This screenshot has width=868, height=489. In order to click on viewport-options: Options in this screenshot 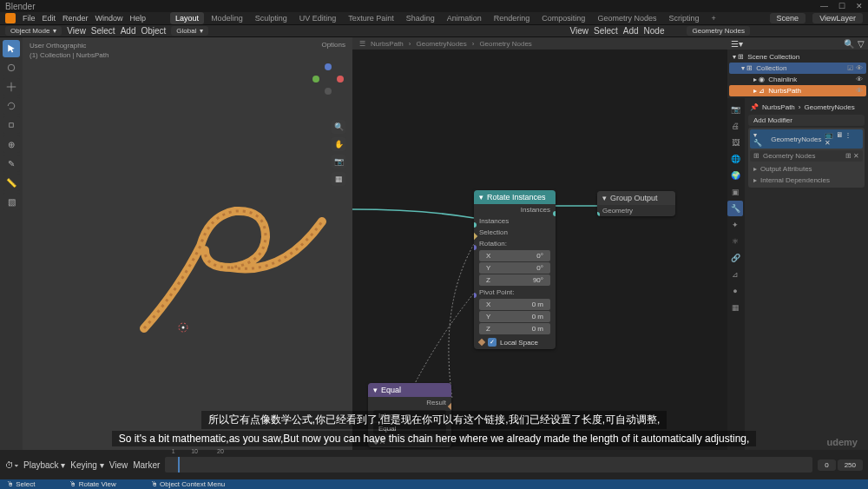, I will do `click(333, 45)`.